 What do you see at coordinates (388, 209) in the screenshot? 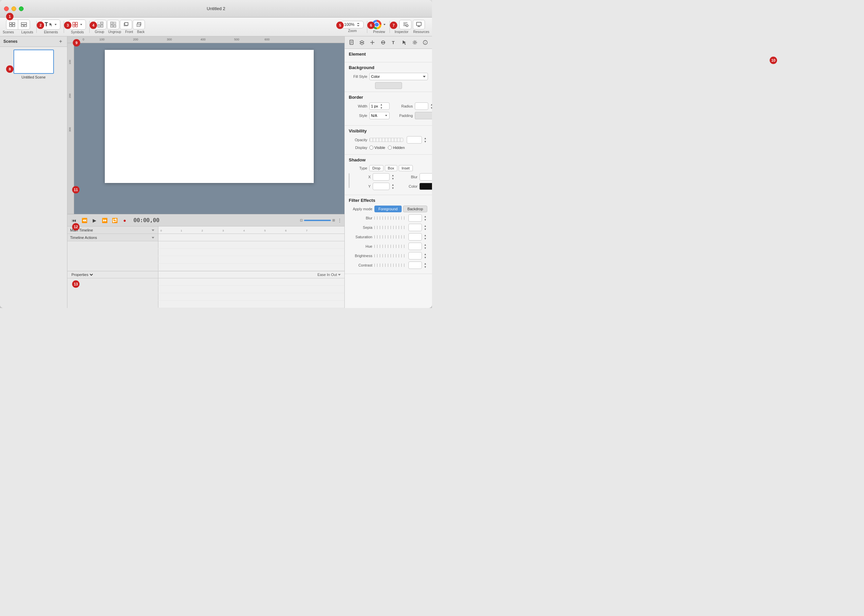
I see `foreground-btn: Foreground` at bounding box center [388, 209].